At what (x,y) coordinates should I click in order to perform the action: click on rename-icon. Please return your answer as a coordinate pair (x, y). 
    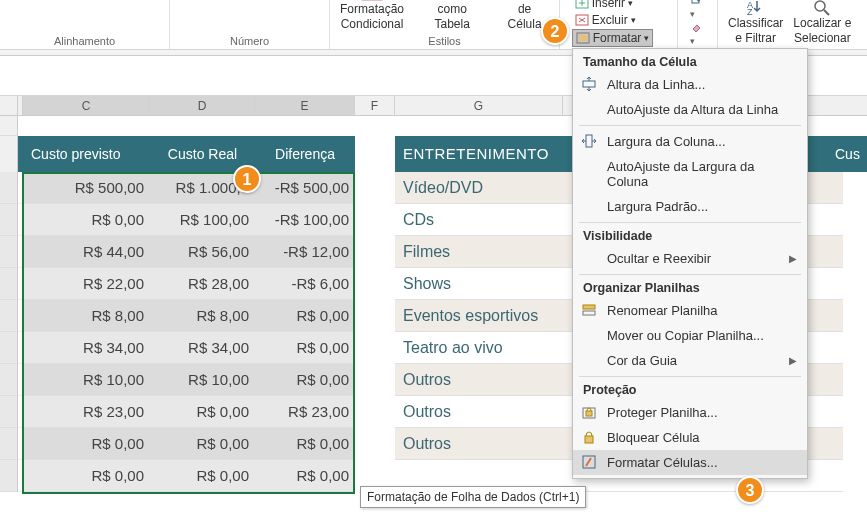
    Looking at the image, I should click on (589, 310).